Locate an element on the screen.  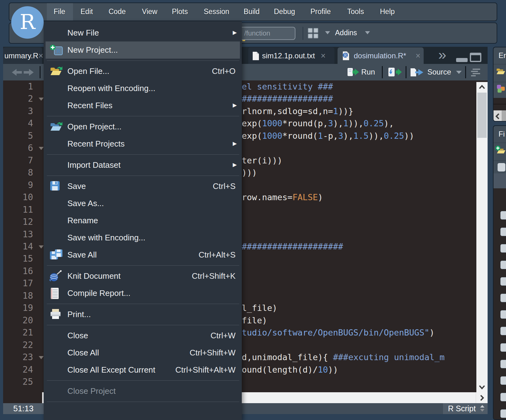
new-project-icon: R is located at coordinates (56, 50).